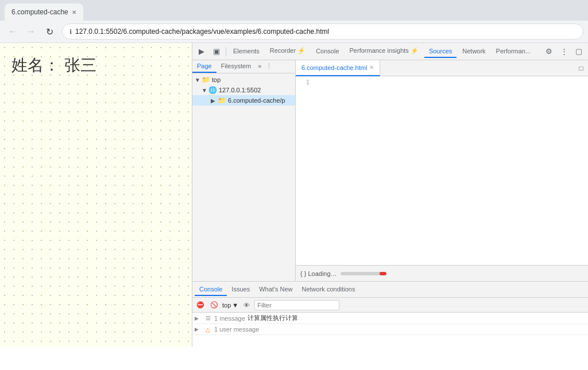 Image resolution: width=588 pixels, height=370 pixels. Describe the element at coordinates (372, 68) in the screenshot. I see `editor-tab-close: ✕` at that location.